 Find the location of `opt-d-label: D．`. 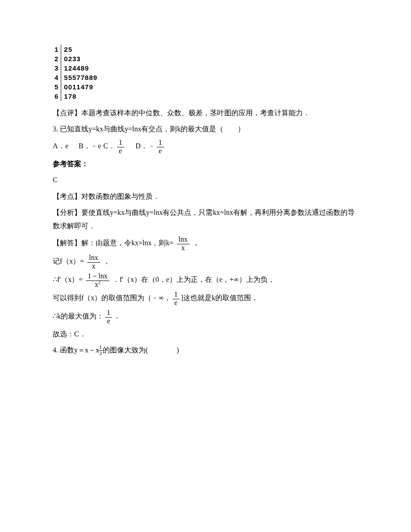

opt-d-label: D． is located at coordinates (142, 146).